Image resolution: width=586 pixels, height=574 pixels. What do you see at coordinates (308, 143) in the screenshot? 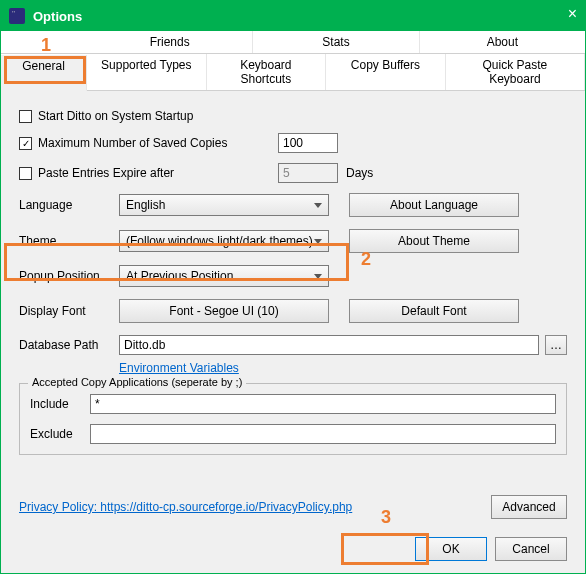
I see `max-copies-input` at bounding box center [308, 143].